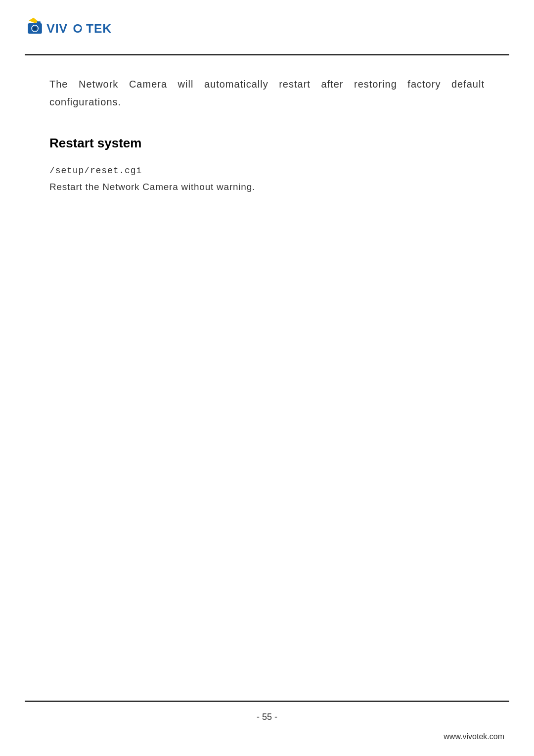 The image size is (534, 756). Describe the element at coordinates (267, 702) in the screenshot. I see `footer-divider` at that location.